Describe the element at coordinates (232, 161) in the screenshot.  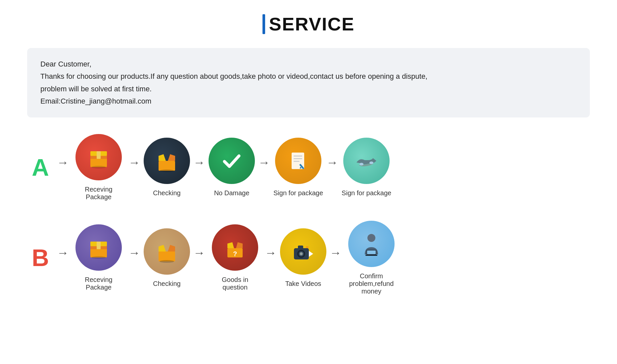
I see `icon-a-nodamage` at that location.